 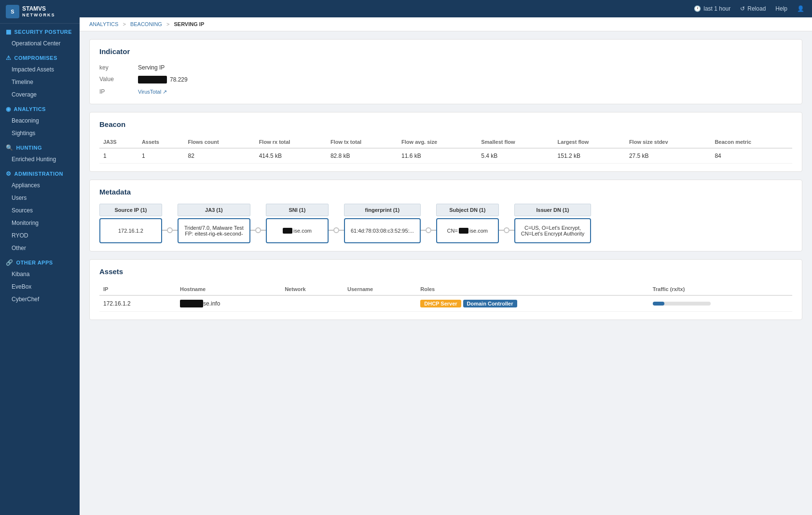 What do you see at coordinates (40, 274) in the screenshot?
I see `sidebar-item-kibana: Kibana` at bounding box center [40, 274].